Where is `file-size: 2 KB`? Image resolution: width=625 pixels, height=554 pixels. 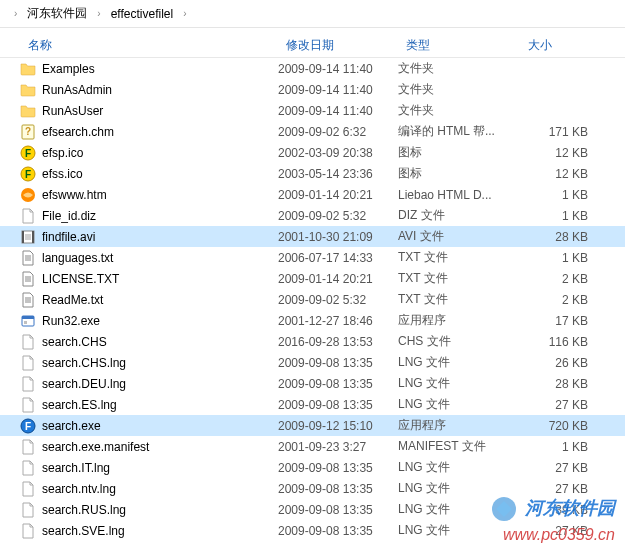 file-size: 2 KB is located at coordinates (560, 300).